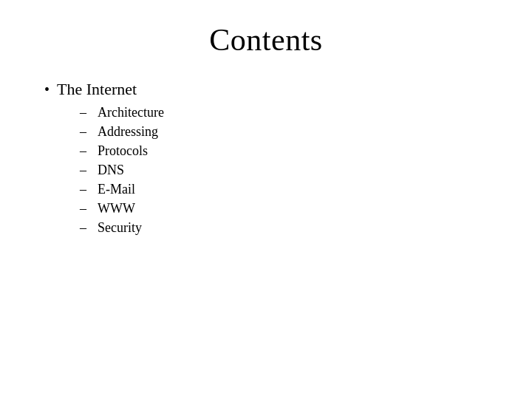 The image size is (532, 399). Describe the element at coordinates (291, 132) in the screenshot. I see `list-item: – Addressing` at that location.